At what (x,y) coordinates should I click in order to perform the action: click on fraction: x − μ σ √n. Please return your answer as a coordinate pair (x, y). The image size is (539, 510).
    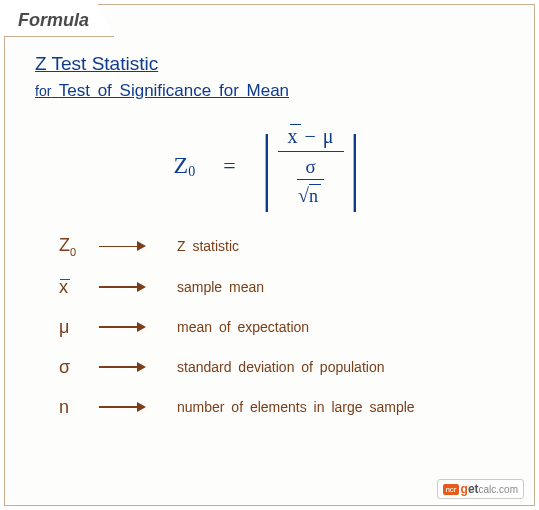
    Looking at the image, I should click on (311, 166).